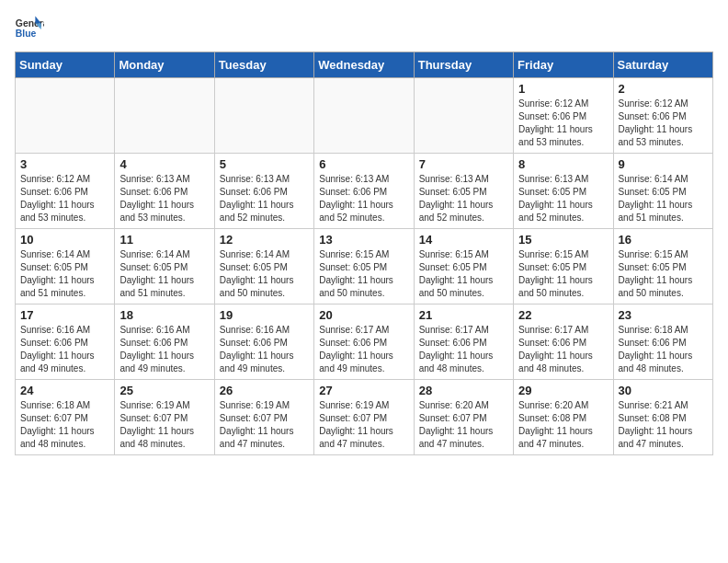 The width and height of the screenshot is (728, 563). Describe the element at coordinates (26, 33) in the screenshot. I see `svg-text: Blue` at that location.